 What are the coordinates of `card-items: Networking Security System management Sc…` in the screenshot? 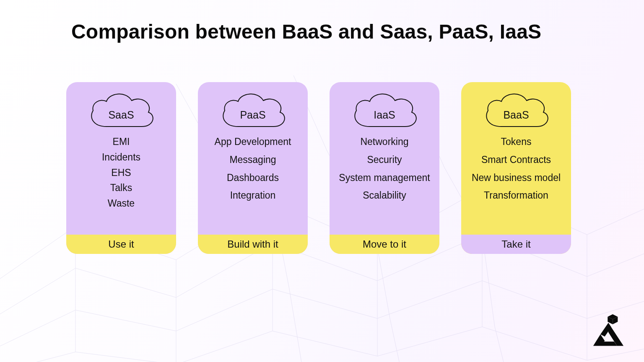 It's located at (384, 185).